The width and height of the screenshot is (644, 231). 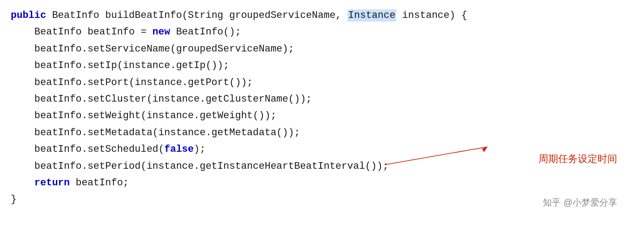 What do you see at coordinates (179, 150) in the screenshot?
I see `keyword-false: false` at bounding box center [179, 150].